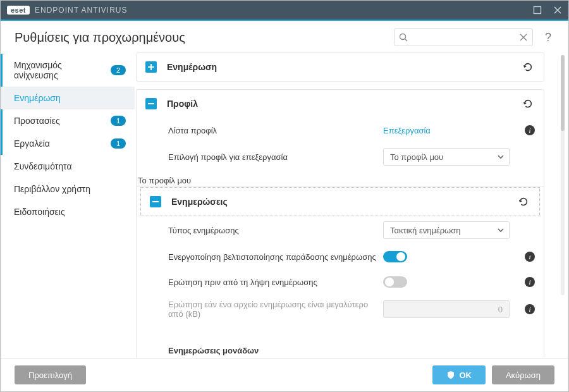  I want to click on section-title: Προφίλ, so click(344, 104).